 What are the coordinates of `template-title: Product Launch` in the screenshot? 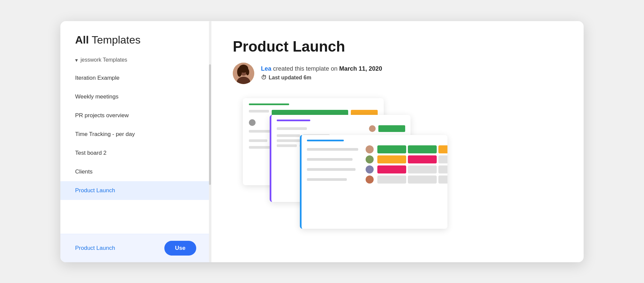 It's located at (397, 47).